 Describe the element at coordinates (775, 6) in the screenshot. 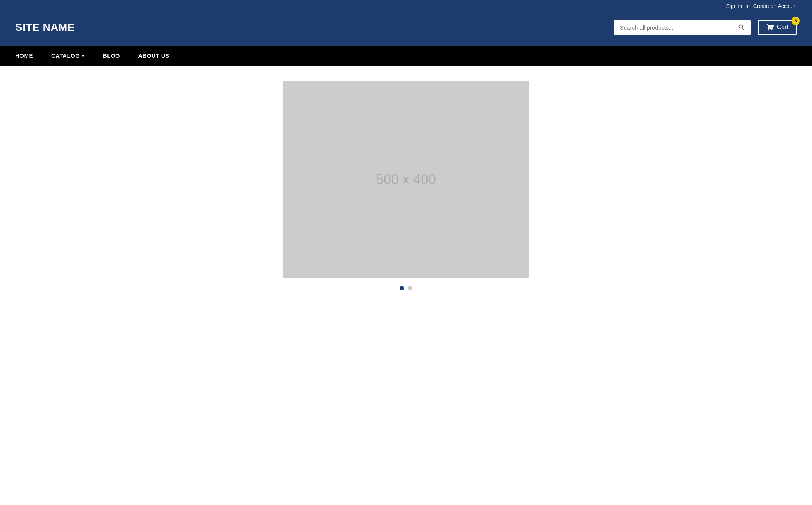

I see `create-account-link: Create an Account` at that location.